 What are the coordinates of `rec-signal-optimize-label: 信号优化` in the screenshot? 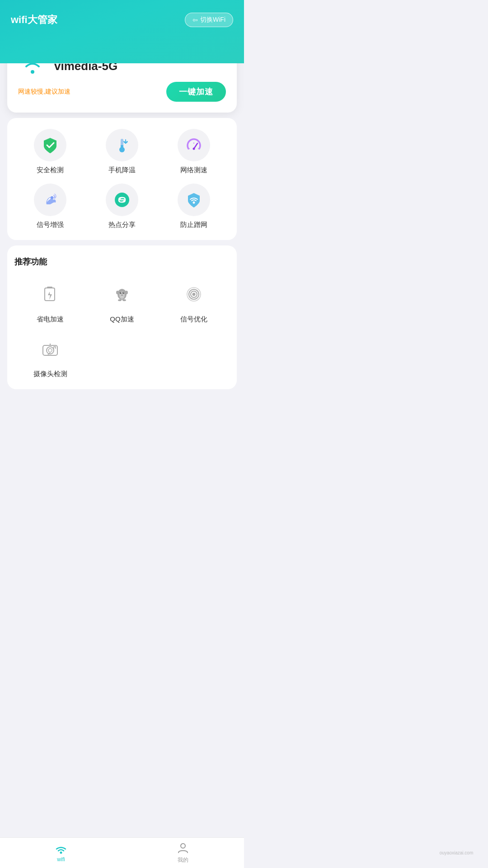 It's located at (194, 319).